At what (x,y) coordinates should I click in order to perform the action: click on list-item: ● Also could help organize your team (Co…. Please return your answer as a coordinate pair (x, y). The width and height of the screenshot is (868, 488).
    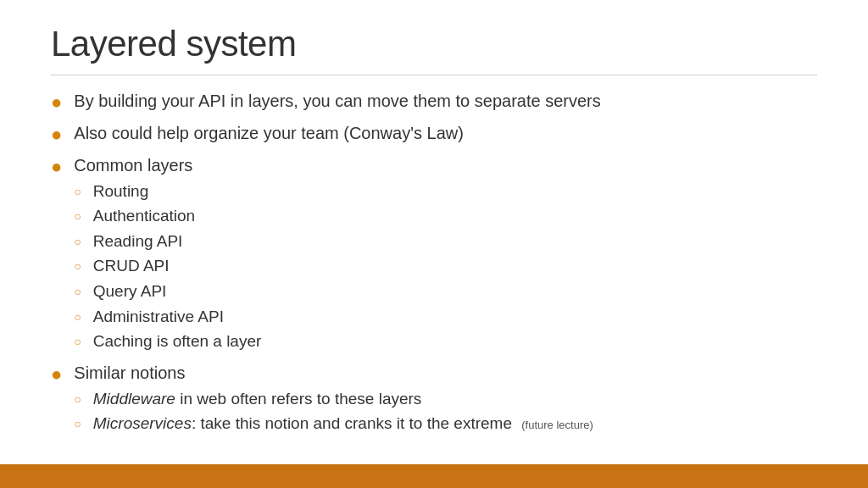
    Looking at the image, I should click on (434, 135).